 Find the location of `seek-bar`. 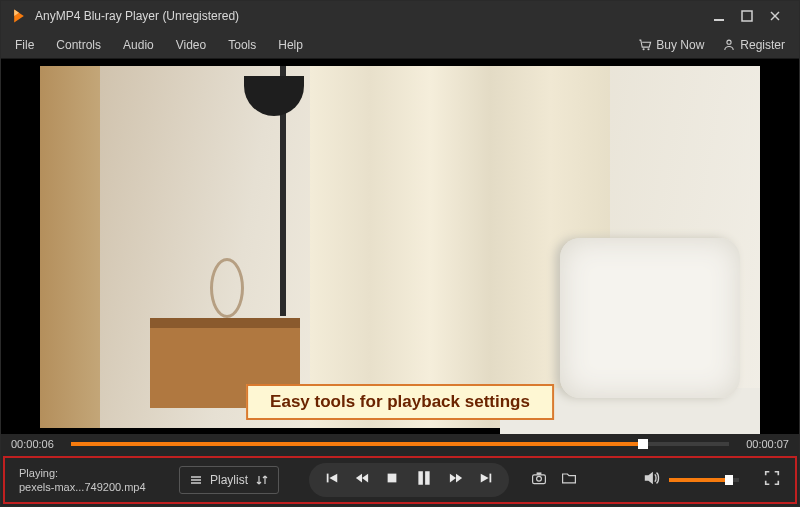

seek-bar is located at coordinates (400, 444).